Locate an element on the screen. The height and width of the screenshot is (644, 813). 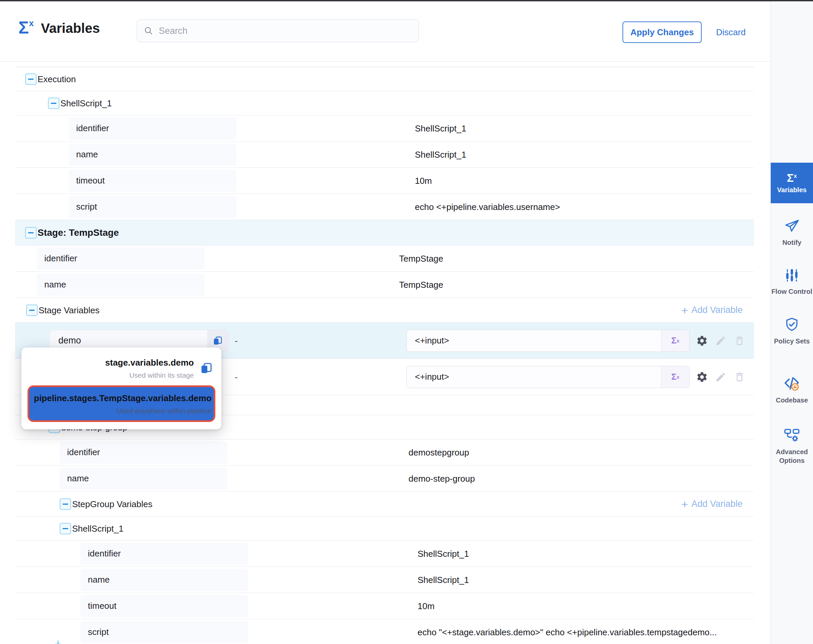
right-nav-sidebar: Σx Variables Notify Flow Control Policy … is located at coordinates (792, 323).